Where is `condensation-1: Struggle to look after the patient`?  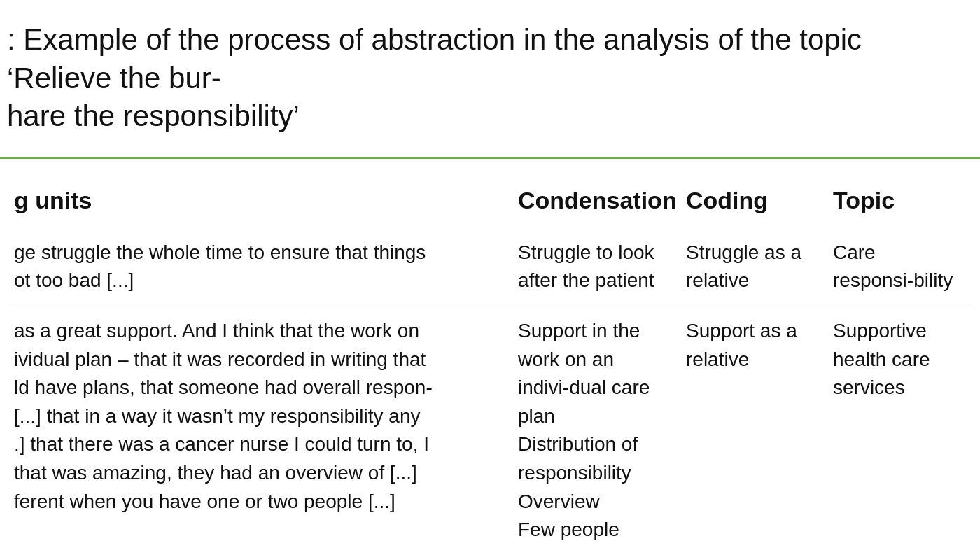 condensation-1: Struggle to look after the patient is located at coordinates (595, 267).